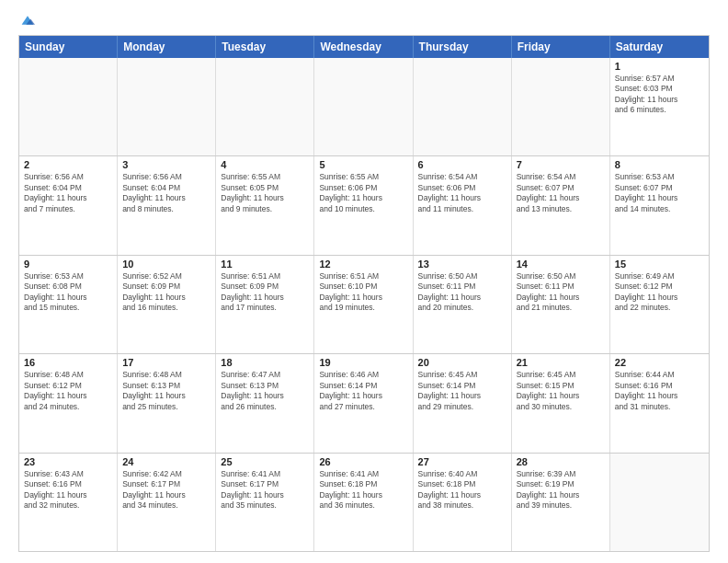  What do you see at coordinates (167, 304) in the screenshot?
I see `calendar-cell: 10Sunrise: 6:52 AM Sunset: 6:09 PM Dayli…` at bounding box center [167, 304].